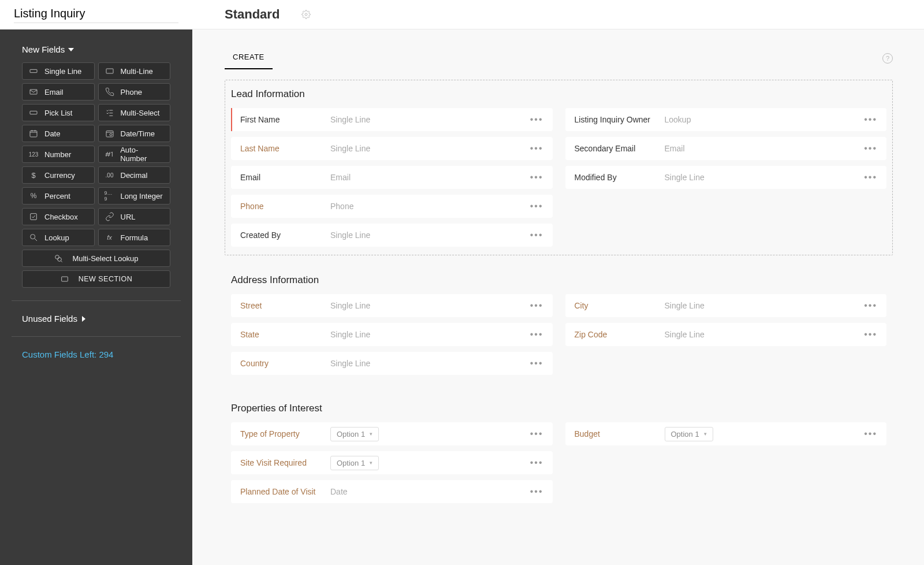  What do you see at coordinates (306, 14) in the screenshot?
I see `settings-button` at bounding box center [306, 14].